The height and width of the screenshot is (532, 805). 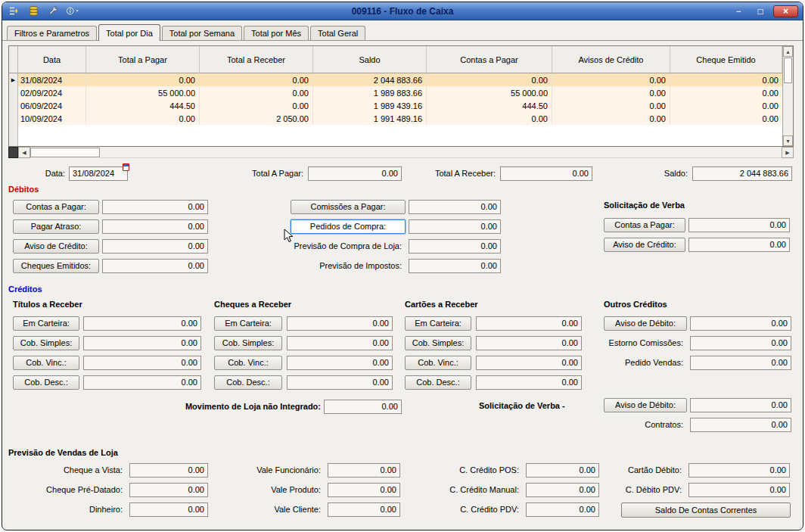 What do you see at coordinates (706, 510) in the screenshot?
I see `saldo-contas-correntes-button: Saldo De Contas Correntes` at bounding box center [706, 510].